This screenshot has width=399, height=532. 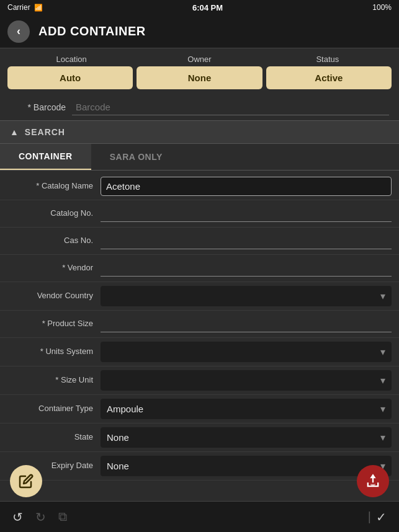 What do you see at coordinates (70, 78) in the screenshot?
I see `location-button: Auto` at bounding box center [70, 78].